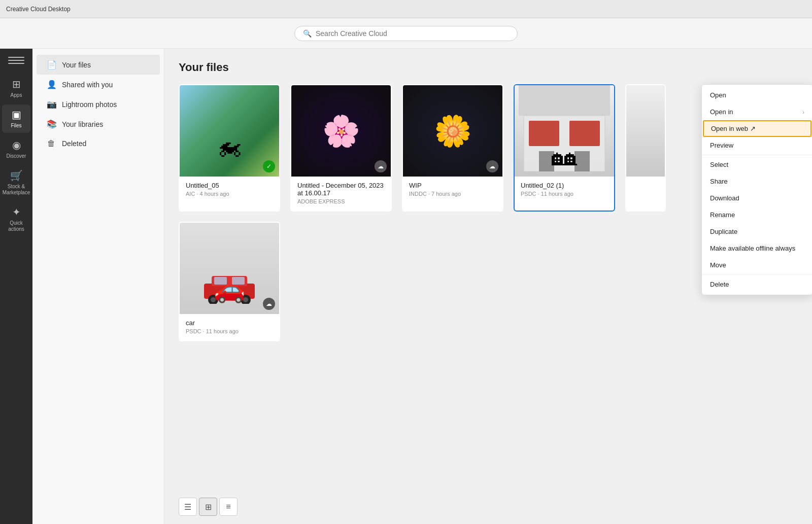 The height and width of the screenshot is (524, 812). What do you see at coordinates (719, 164) in the screenshot?
I see `ctx-select-label: Select` at bounding box center [719, 164].